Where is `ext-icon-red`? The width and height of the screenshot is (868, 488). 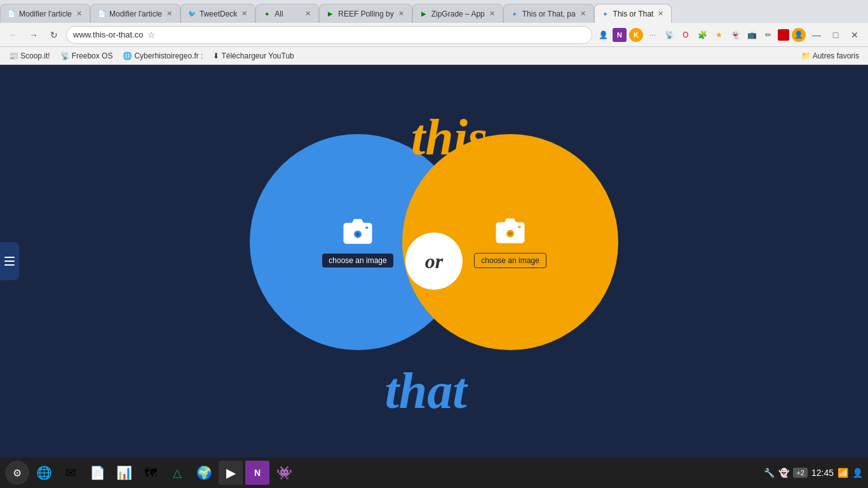
ext-icon-red is located at coordinates (783, 35).